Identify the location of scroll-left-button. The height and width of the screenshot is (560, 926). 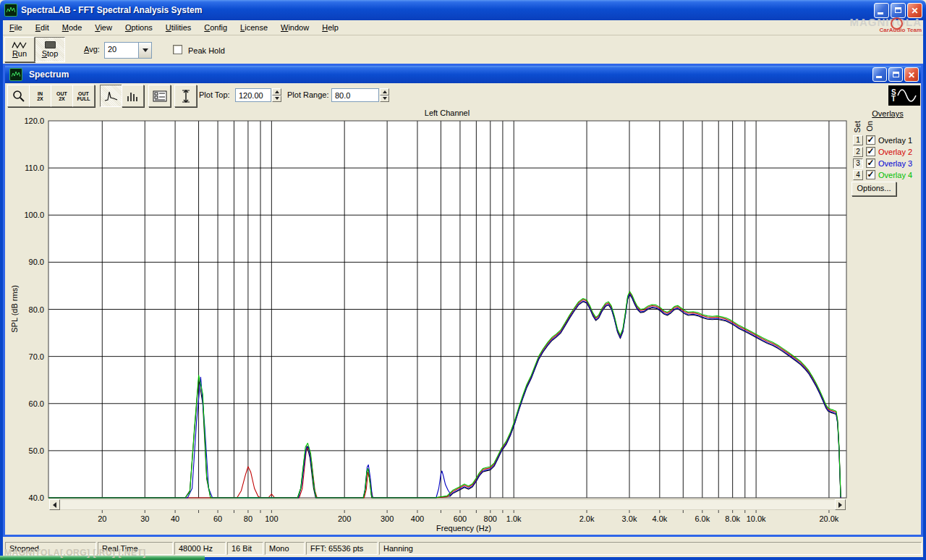
(55, 505).